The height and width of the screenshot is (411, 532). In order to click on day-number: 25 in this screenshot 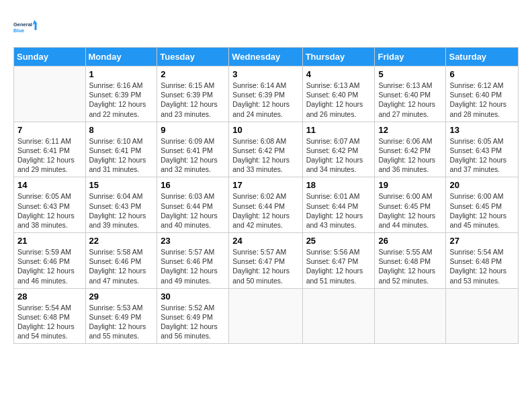, I will do `click(339, 240)`.